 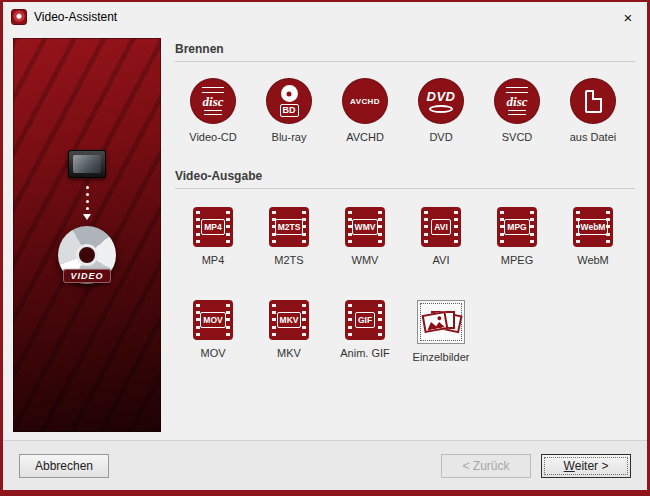 I want to click on burn-option-label: Video-CD, so click(x=213, y=137).